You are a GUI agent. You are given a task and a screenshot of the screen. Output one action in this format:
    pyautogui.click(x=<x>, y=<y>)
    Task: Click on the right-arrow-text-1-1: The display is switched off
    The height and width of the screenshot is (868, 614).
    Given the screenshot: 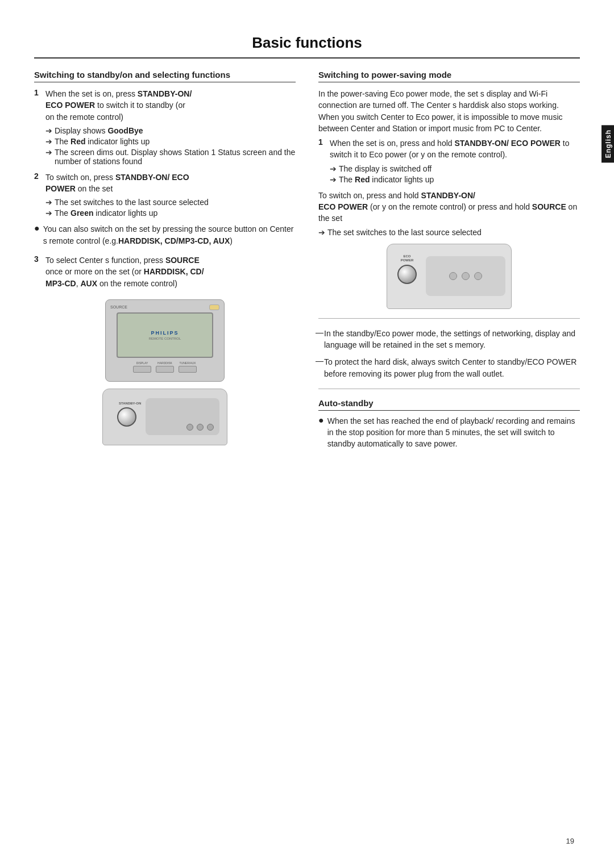 What is the action you would take?
    pyautogui.click(x=459, y=169)
    